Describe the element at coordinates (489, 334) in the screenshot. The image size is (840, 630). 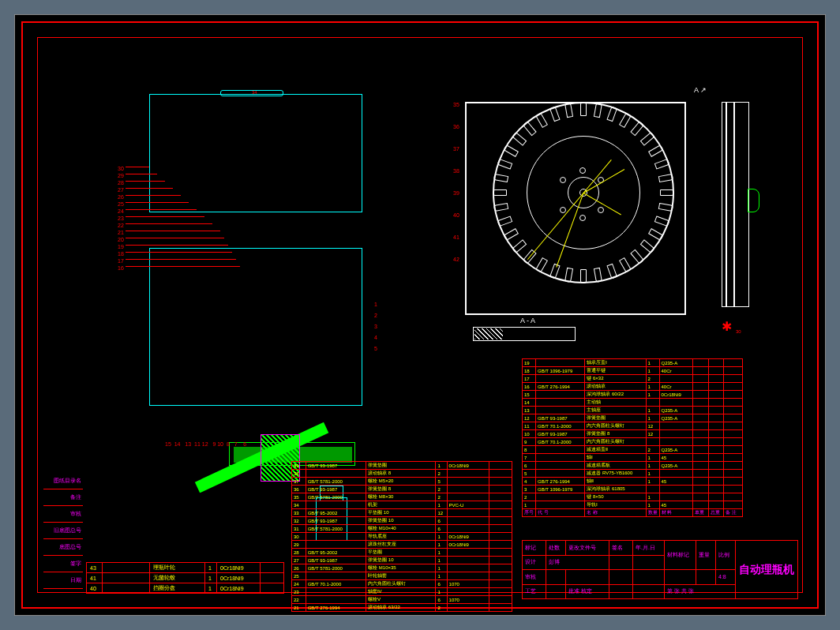
I see `section-hatch` at that location.